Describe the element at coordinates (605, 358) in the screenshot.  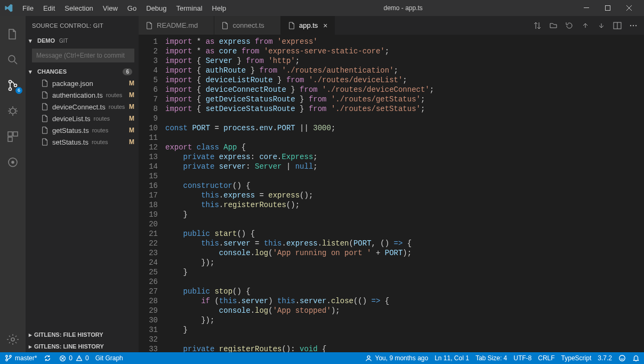
I see `status-ts-version: 3.7.2` at that location.